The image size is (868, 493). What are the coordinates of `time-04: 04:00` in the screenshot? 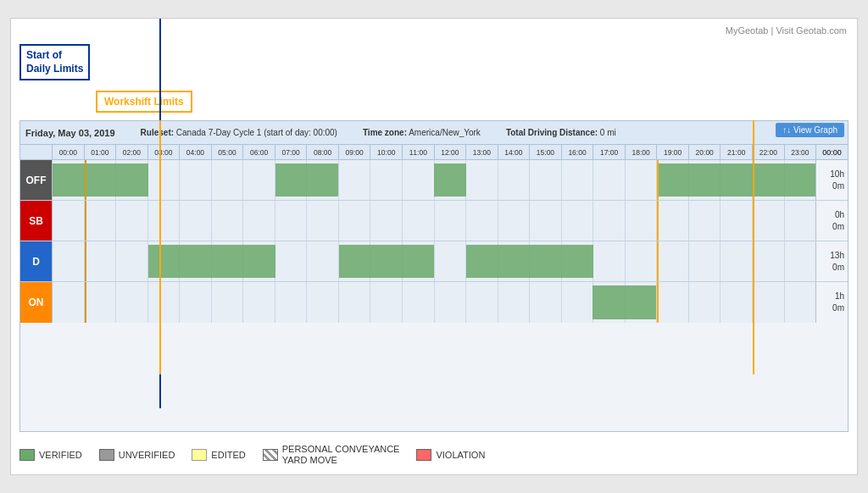 It's located at (196, 152).